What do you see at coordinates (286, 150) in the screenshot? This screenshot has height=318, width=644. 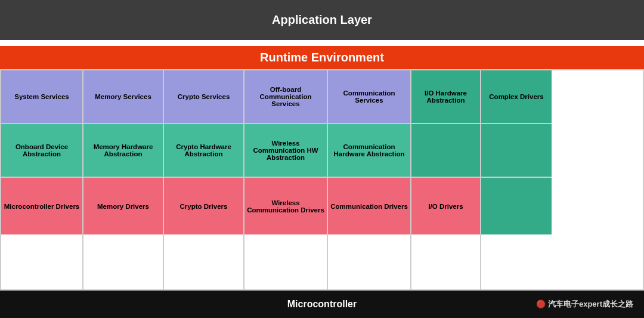 I see `wireless-abstraction-label: Wireless Communication HW Abstraction` at bounding box center [286, 150].